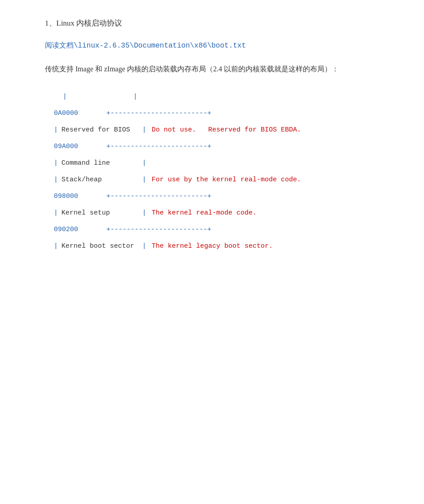 This screenshot has width=424, height=504. What do you see at coordinates (74, 146) in the screenshot?
I see `addr-09a000: 09A000` at bounding box center [74, 146].